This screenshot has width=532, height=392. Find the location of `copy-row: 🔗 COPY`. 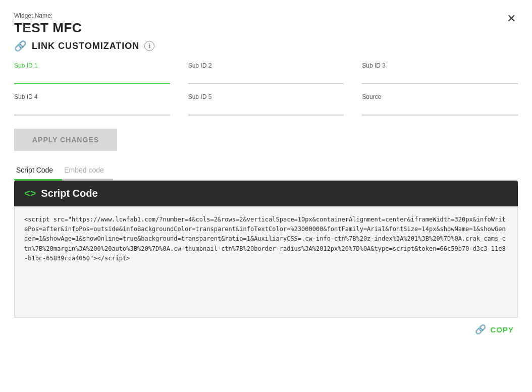

copy-row: 🔗 COPY is located at coordinates (266, 326).